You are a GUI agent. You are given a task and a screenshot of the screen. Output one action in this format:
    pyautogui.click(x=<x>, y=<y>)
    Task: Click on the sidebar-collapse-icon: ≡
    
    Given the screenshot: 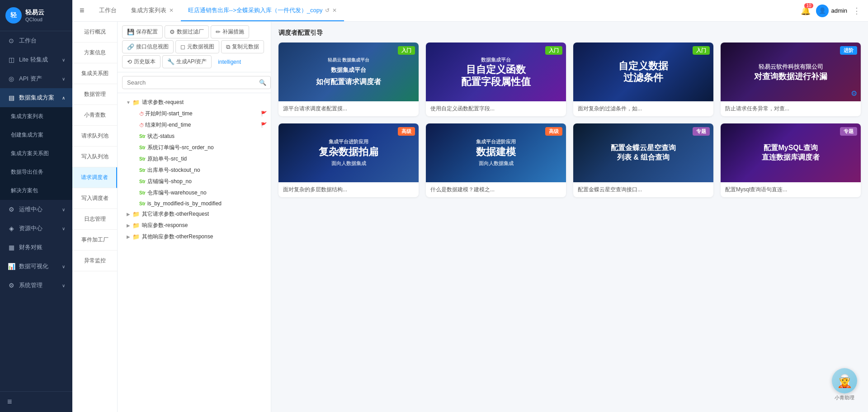 What is the action you would take?
    pyautogui.click(x=10, y=402)
    